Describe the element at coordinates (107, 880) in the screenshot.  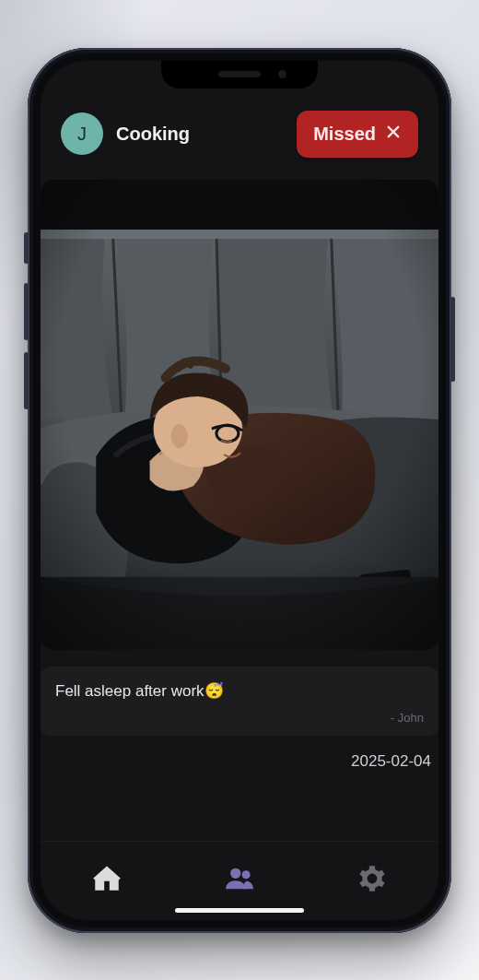
I see `home-icon` at that location.